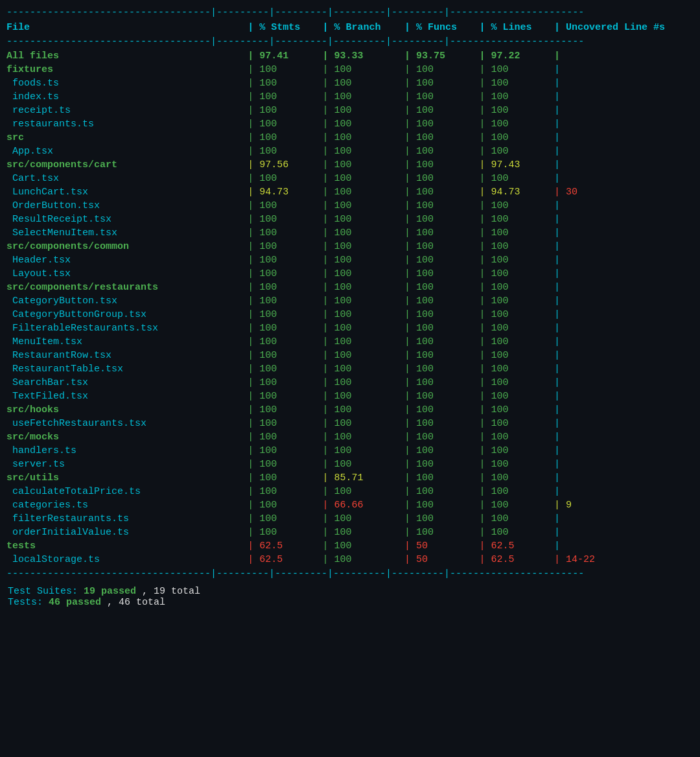 This screenshot has height=757, width=700. Describe the element at coordinates (350, 382) in the screenshot. I see `table-row: SearchBar.tsx| 100| 100| 100| 100|` at that location.